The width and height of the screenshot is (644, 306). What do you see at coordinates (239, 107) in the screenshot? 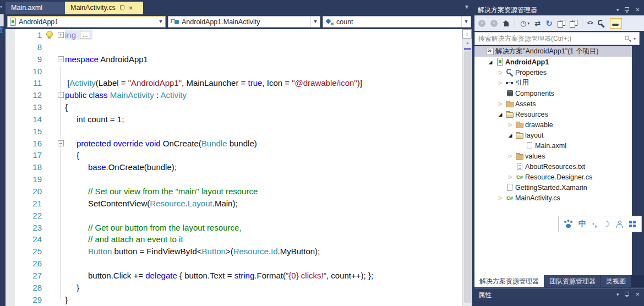
I see `code-line: 13{` at bounding box center [239, 107].